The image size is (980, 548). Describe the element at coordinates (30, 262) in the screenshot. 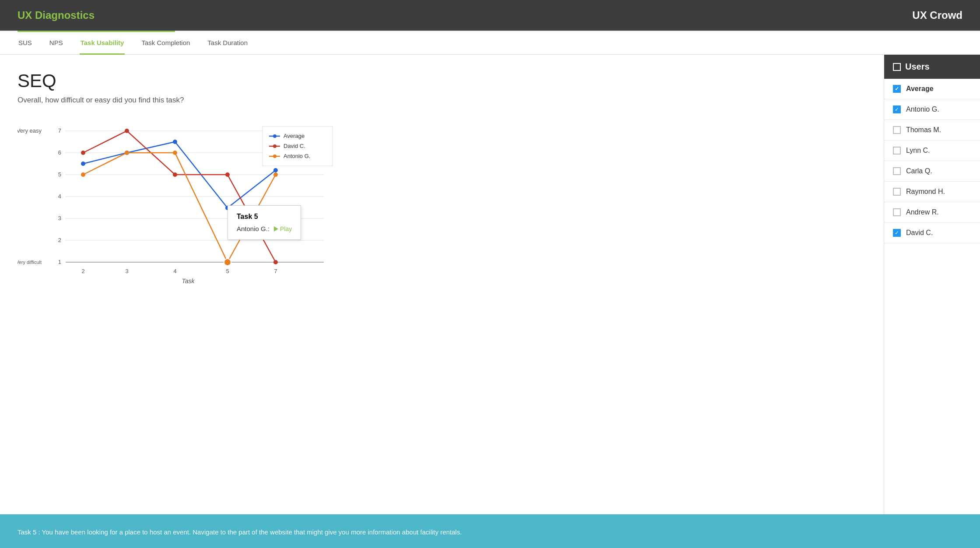

I see `svg-text: Very difficult` at that location.